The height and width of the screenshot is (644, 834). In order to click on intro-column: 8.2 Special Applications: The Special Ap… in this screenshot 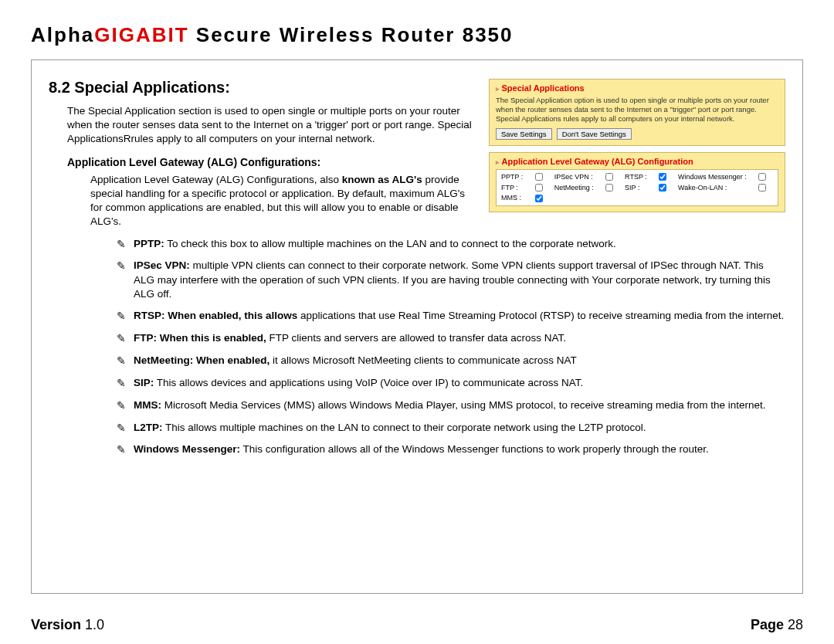, I will do `click(262, 158)`.